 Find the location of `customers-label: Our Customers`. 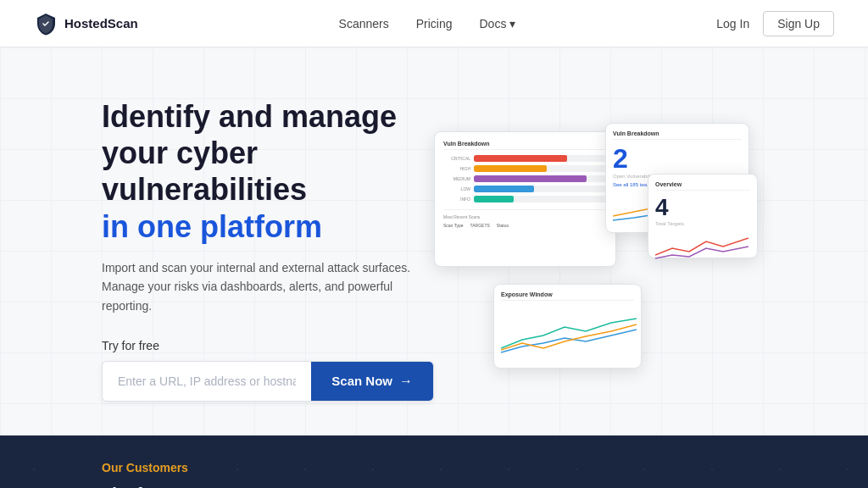

customers-label: Our Customers is located at coordinates (434, 468).